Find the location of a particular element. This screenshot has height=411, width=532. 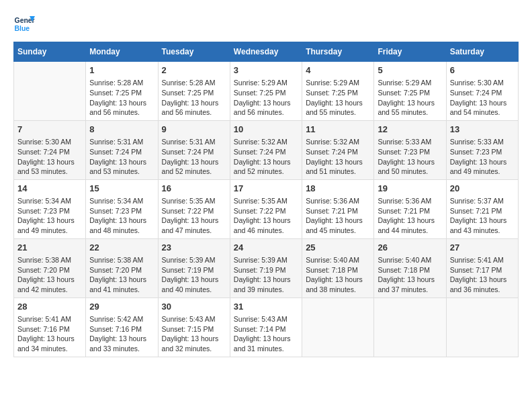

day-number: 10 is located at coordinates (266, 130).